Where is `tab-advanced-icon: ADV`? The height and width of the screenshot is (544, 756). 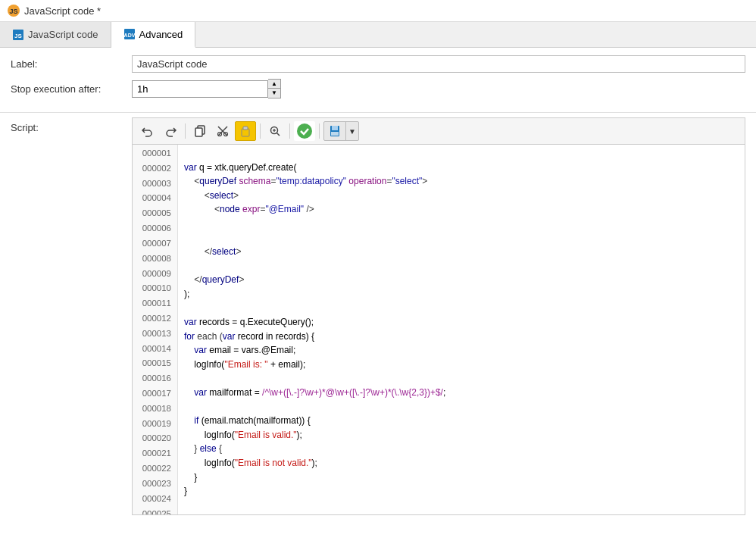 tab-advanced-icon: ADV is located at coordinates (130, 34).